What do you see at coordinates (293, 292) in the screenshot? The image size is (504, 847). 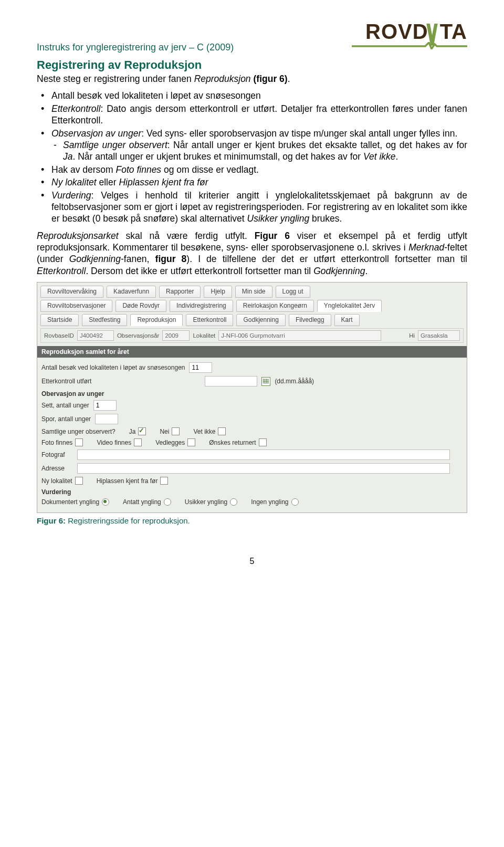 I see `tab-logg-ut: Logg ut` at bounding box center [293, 292].